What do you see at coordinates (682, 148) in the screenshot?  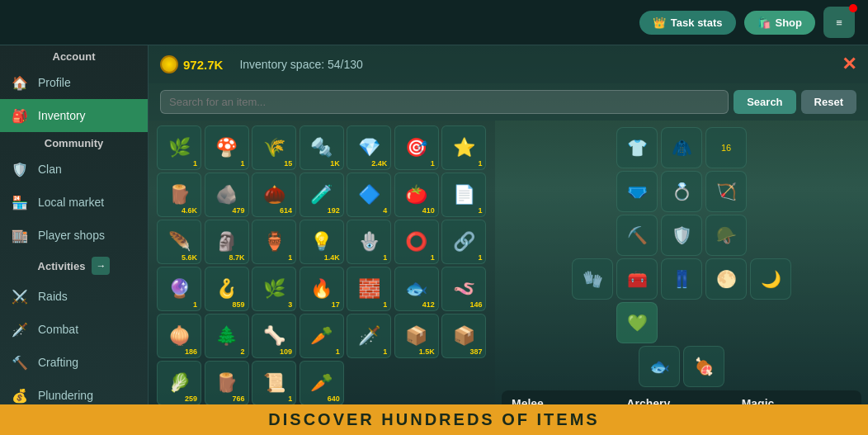 I see `equip-slot-chest: 🧥` at bounding box center [682, 148].